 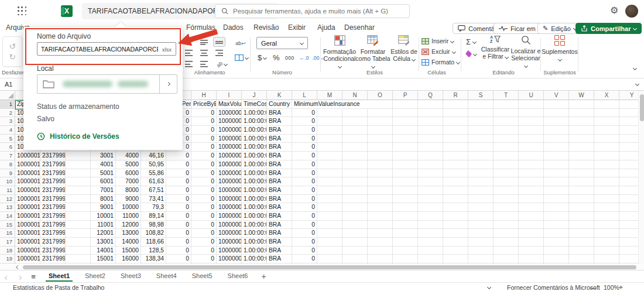 What do you see at coordinates (381, 233) in the screenshot?
I see `cell-O16` at bounding box center [381, 233].